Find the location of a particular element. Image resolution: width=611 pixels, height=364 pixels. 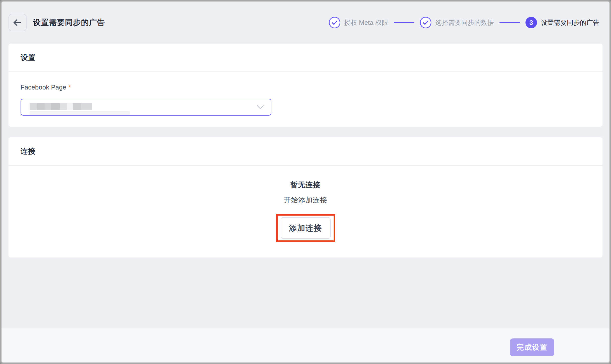

finish-setup-button: 完成设置 is located at coordinates (532, 347).